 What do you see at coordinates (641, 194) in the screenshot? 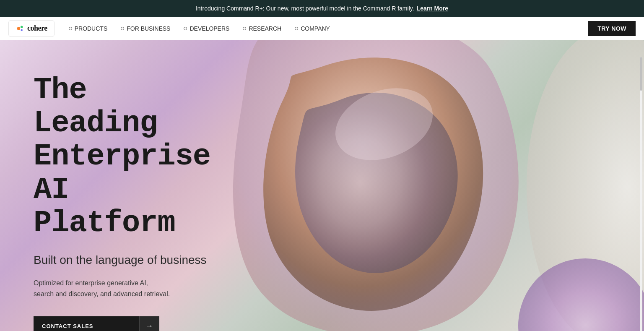
I see `scrollbar` at bounding box center [641, 194].